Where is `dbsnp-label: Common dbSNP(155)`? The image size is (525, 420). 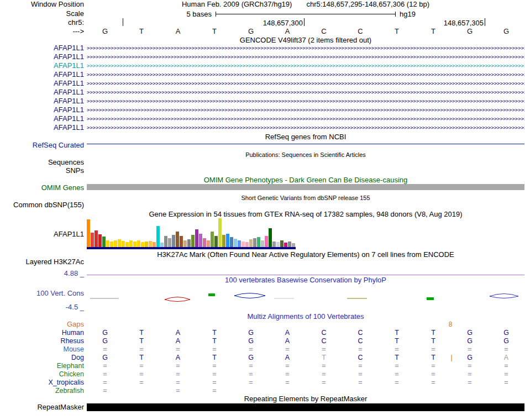
dbsnp-label: Common dbSNP(155) is located at coordinates (42, 205).